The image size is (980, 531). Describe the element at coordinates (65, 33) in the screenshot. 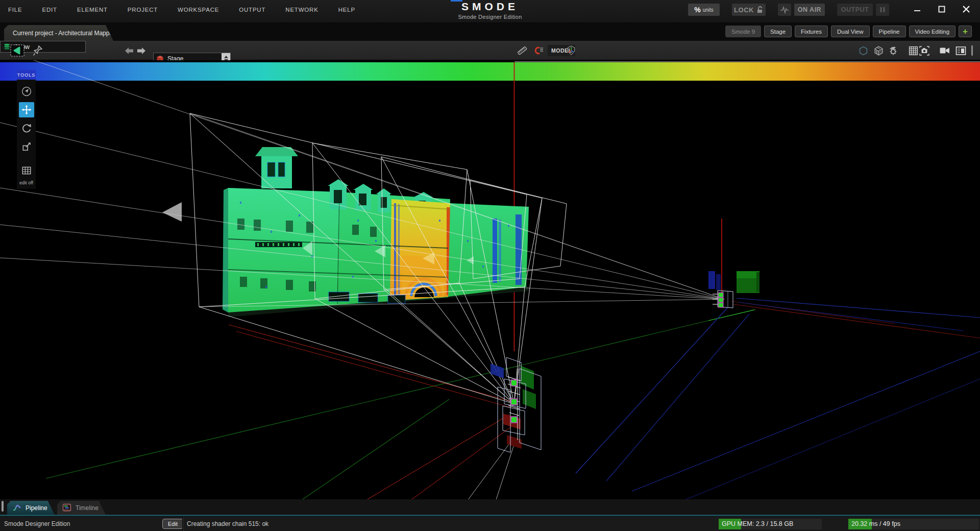

I see `project-tab-label: Current project - Architectural Mapping` at that location.